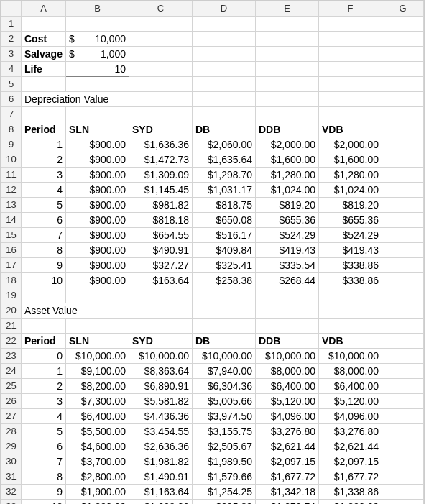  What do you see at coordinates (224, 341) in the screenshot?
I see `cell-header-db: DB` at bounding box center [224, 341].